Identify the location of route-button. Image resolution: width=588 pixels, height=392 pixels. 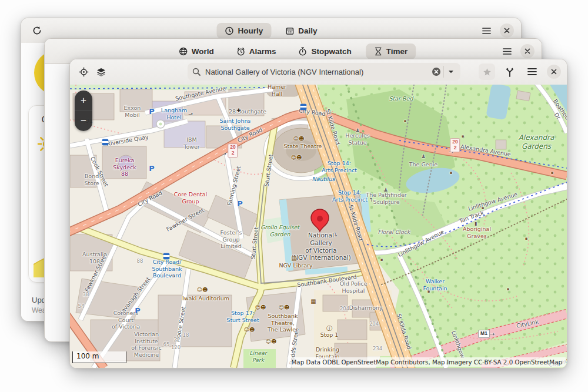
(510, 72).